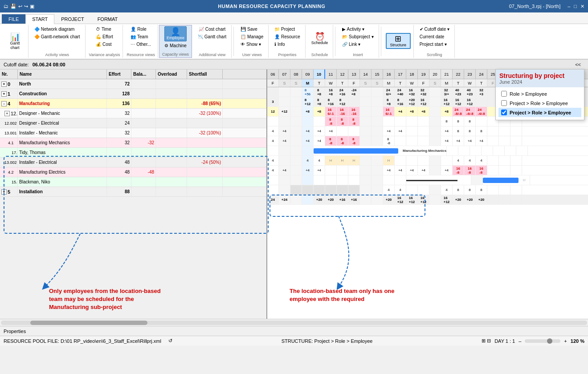 The image size is (588, 374). What do you see at coordinates (583, 6) in the screenshot?
I see `close-btn: ✕` at bounding box center [583, 6].